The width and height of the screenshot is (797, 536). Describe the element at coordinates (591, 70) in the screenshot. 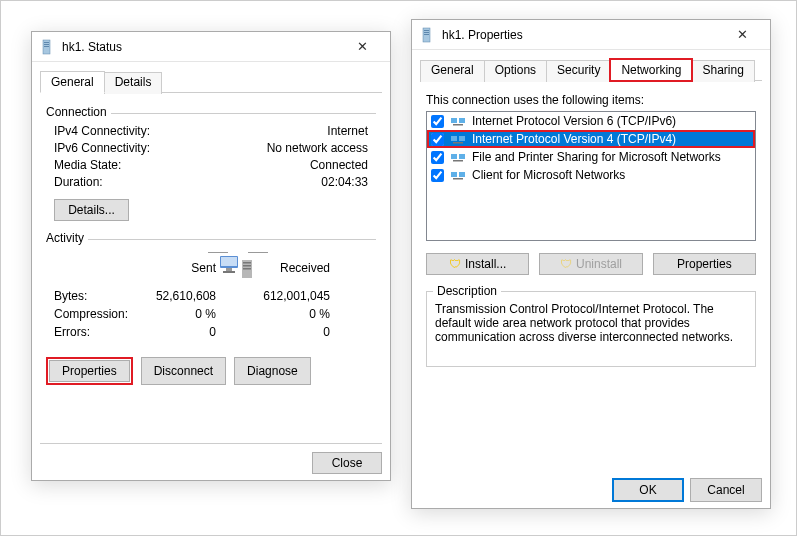

I see `properties-tabstrip: General Options Security Networking Shar…` at that location.